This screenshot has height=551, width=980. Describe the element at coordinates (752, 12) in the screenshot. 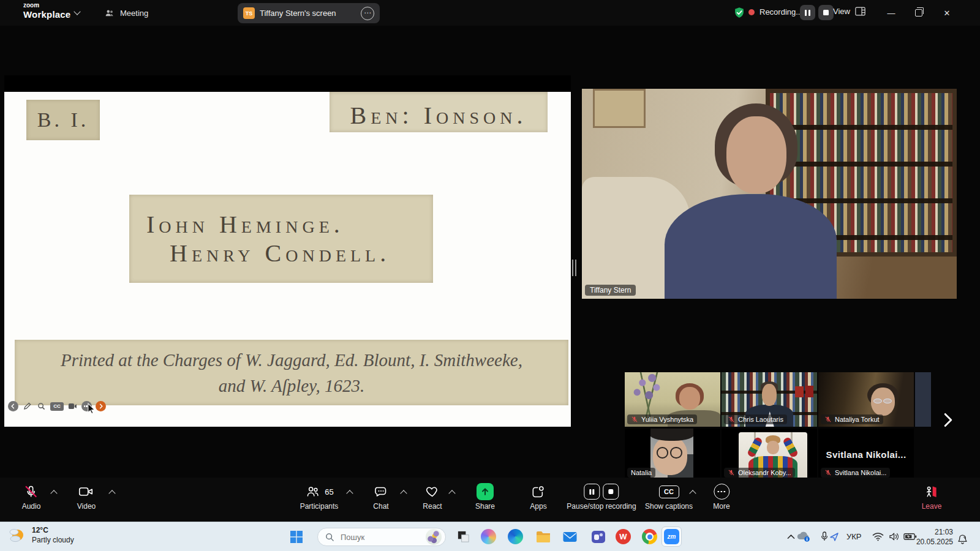

I see `recording-dot` at that location.